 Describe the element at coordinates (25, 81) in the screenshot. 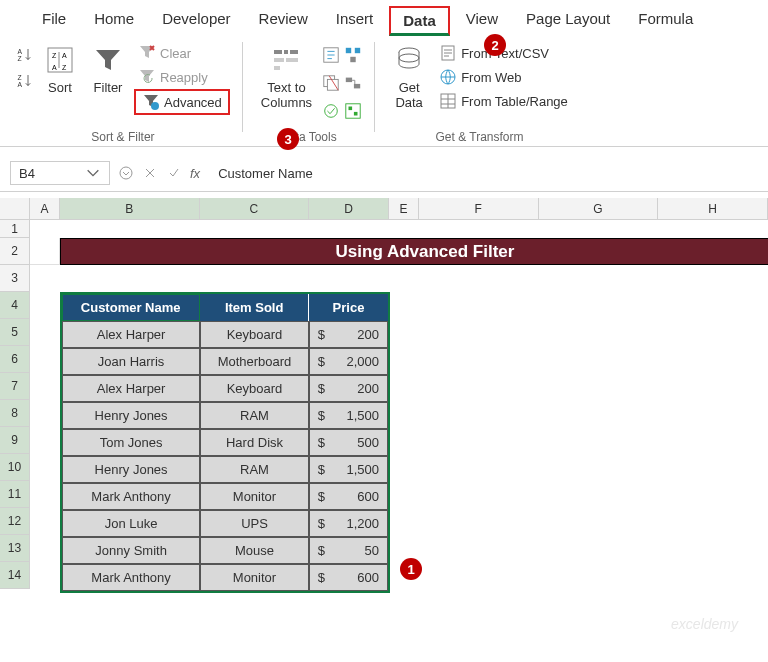

I see `sort-za-icon: ZA` at that location.